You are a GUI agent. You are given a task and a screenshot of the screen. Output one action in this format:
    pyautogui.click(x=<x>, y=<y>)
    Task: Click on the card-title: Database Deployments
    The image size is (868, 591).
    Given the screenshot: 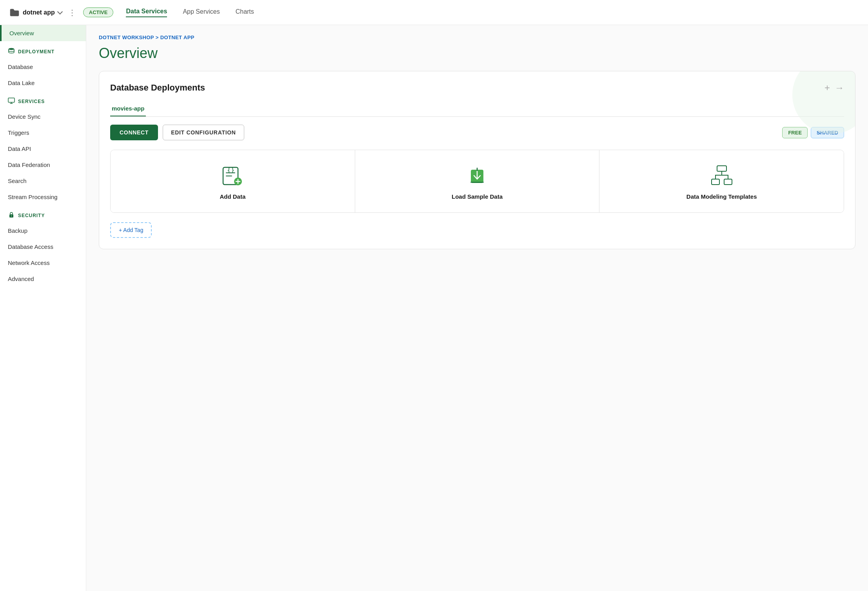 What is the action you would take?
    pyautogui.click(x=158, y=88)
    